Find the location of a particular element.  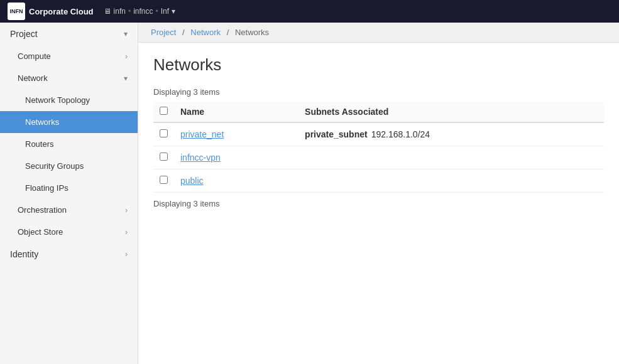

row-name-cell: private_net is located at coordinates (236, 134).